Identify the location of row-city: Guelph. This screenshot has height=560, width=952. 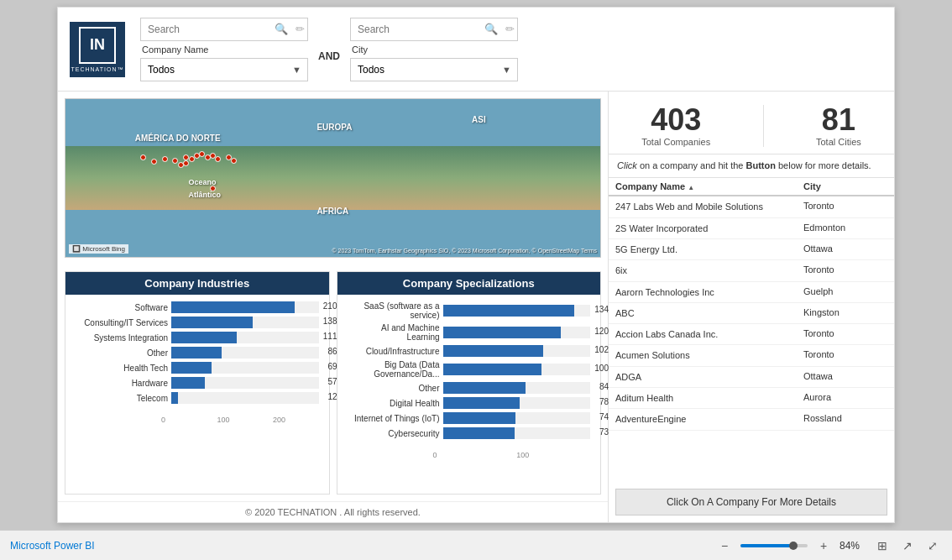
(845, 291).